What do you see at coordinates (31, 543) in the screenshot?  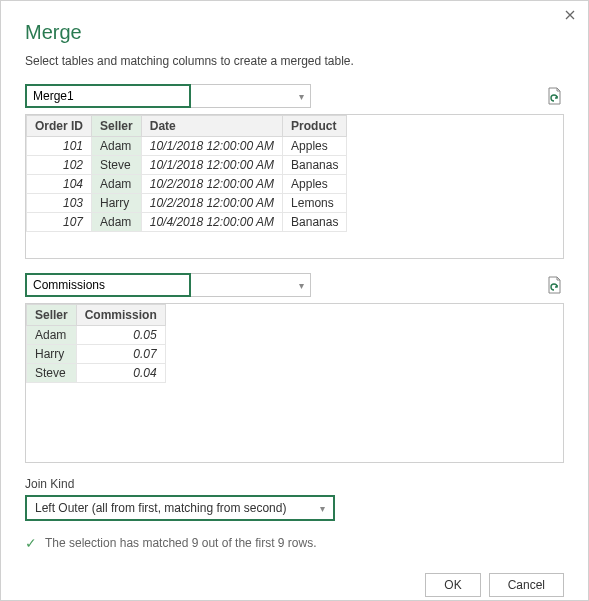 I see `check-icon: ✓` at bounding box center [31, 543].